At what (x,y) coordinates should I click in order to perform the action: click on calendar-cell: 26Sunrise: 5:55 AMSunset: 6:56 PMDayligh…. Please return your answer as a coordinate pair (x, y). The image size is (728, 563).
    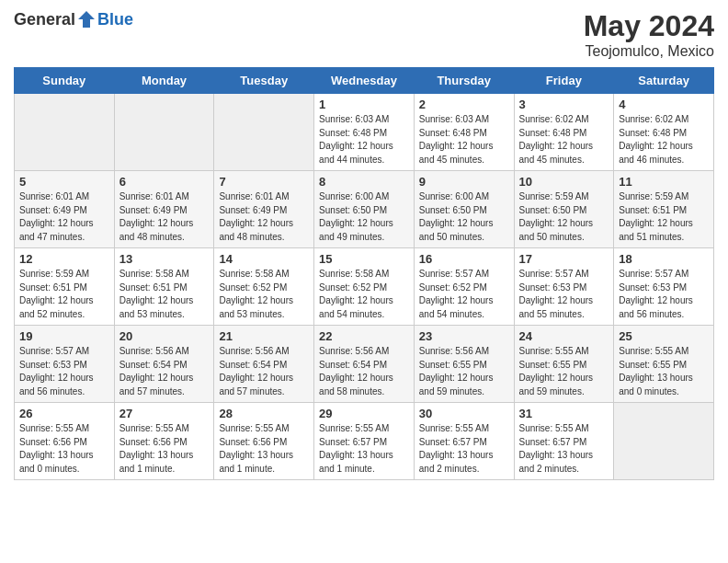
    Looking at the image, I should click on (64, 442).